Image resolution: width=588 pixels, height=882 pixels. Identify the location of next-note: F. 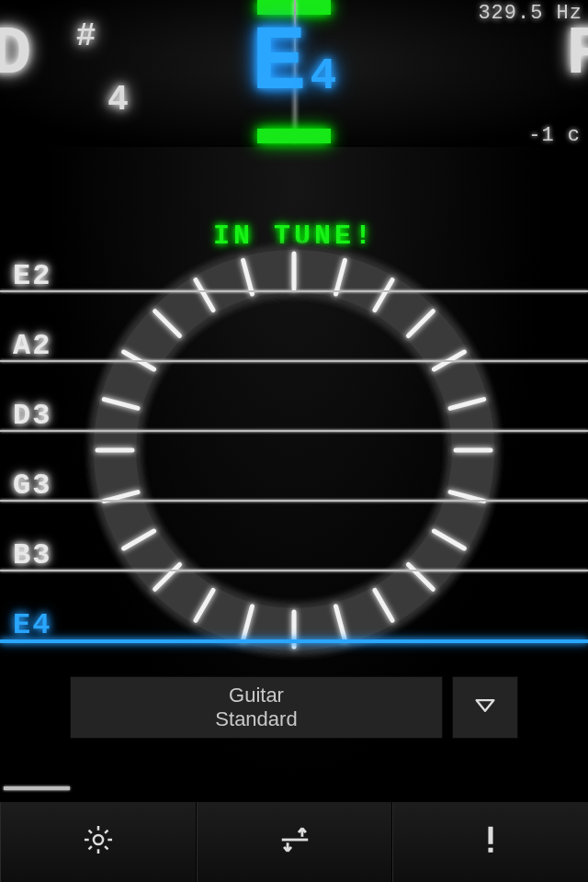
(577, 54).